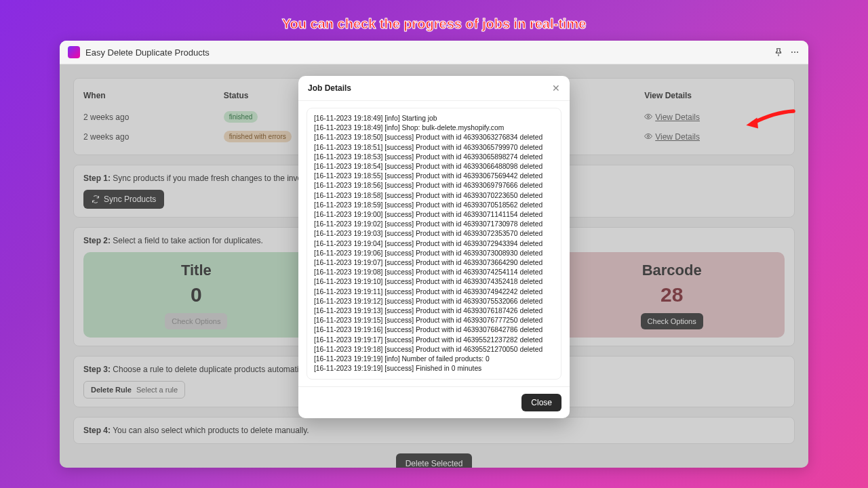 The height and width of the screenshot is (488, 868). Describe the element at coordinates (795, 52) in the screenshot. I see `more-icon` at that location.